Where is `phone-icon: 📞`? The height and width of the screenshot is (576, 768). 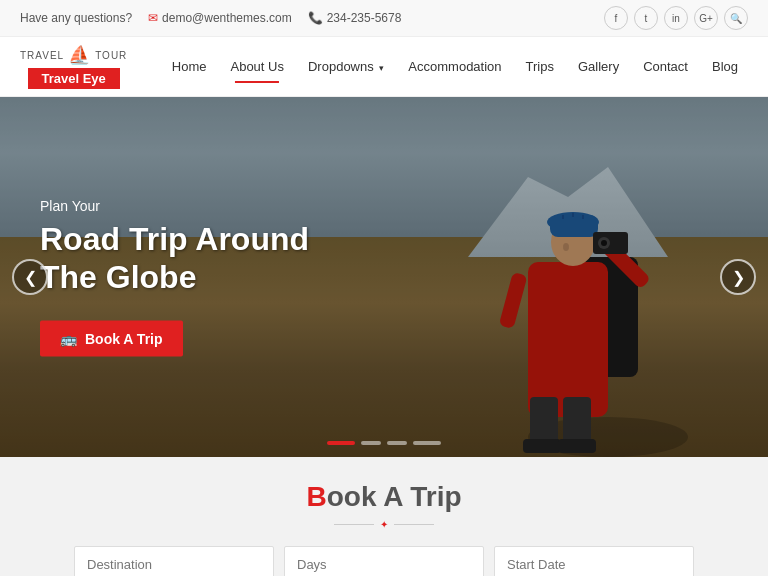 phone-icon: 📞 is located at coordinates (316, 18).